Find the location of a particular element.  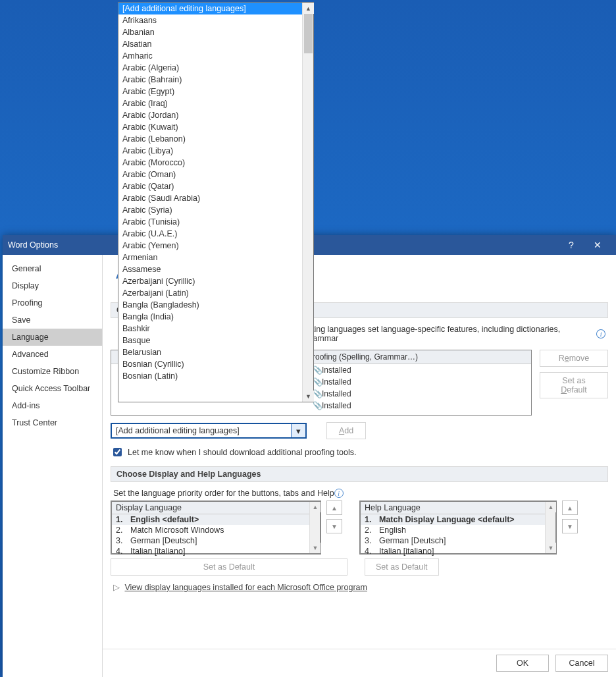

checkbox-label: Let me know when I should download addit… is located at coordinates (242, 452).